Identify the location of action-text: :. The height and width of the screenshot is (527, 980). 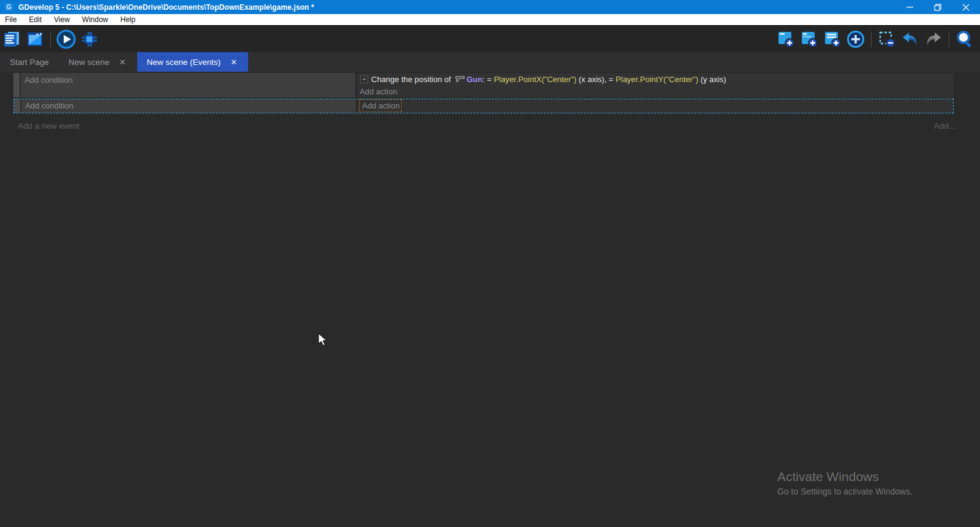
(485, 80).